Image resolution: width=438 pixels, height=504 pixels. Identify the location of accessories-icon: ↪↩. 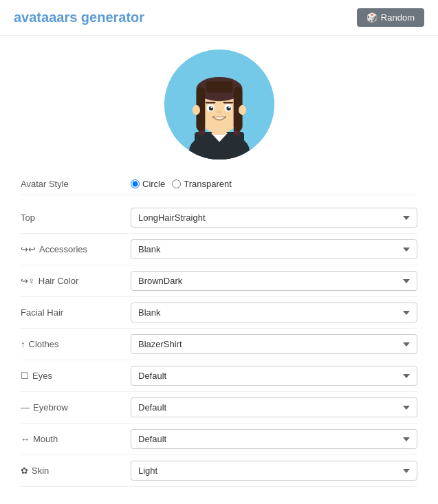
(28, 249).